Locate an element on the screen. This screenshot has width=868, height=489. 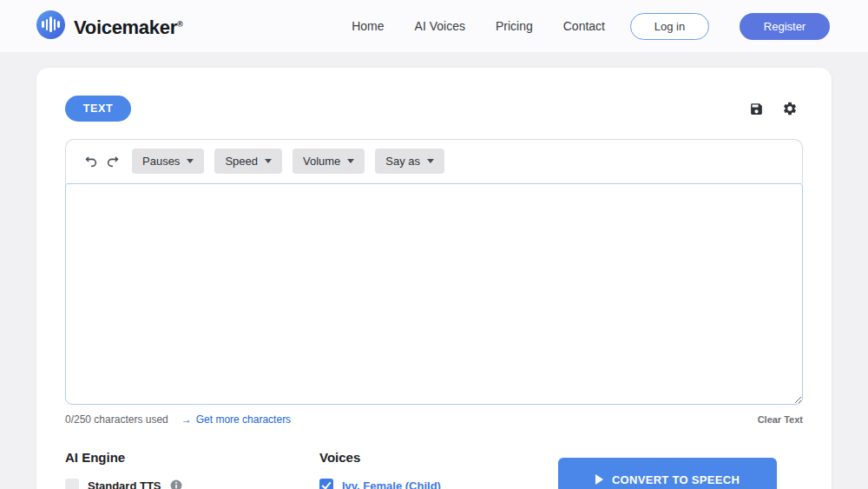
save-floppy-icon is located at coordinates (757, 109).